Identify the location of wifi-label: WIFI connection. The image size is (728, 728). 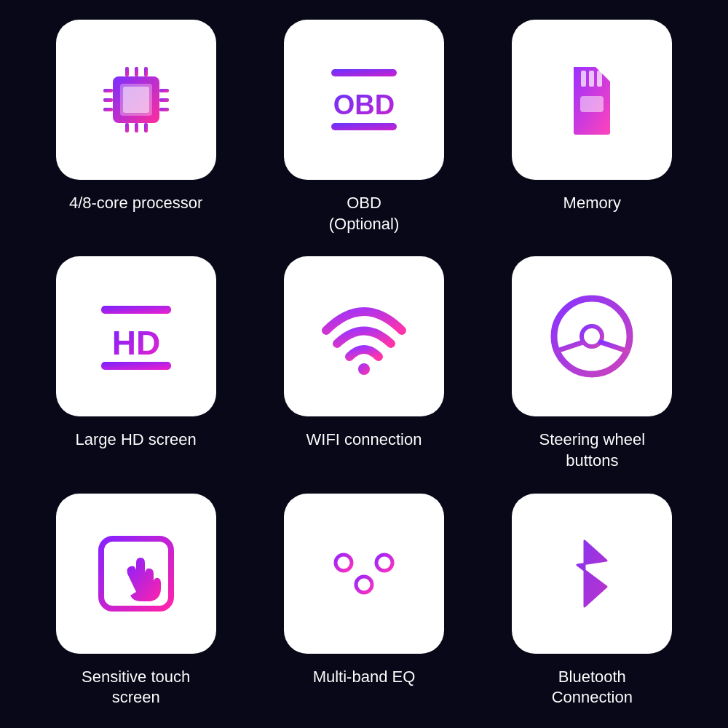
(364, 440).